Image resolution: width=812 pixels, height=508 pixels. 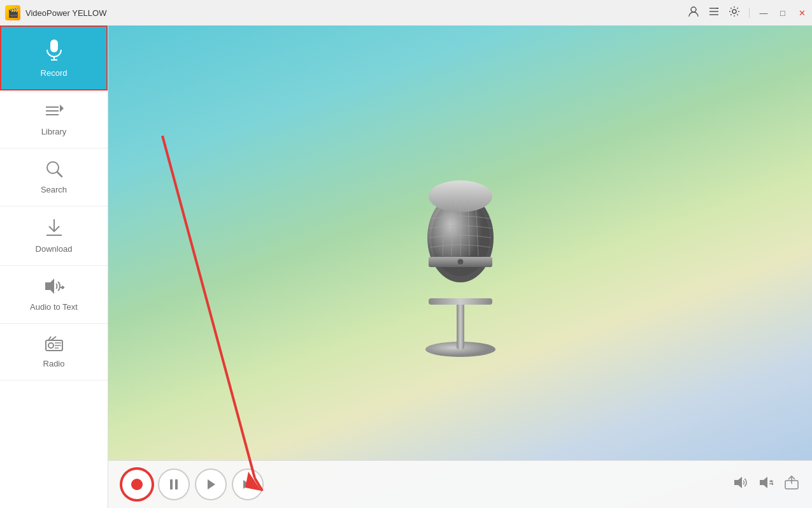 I want to click on maximize-button: □, so click(x=783, y=13).